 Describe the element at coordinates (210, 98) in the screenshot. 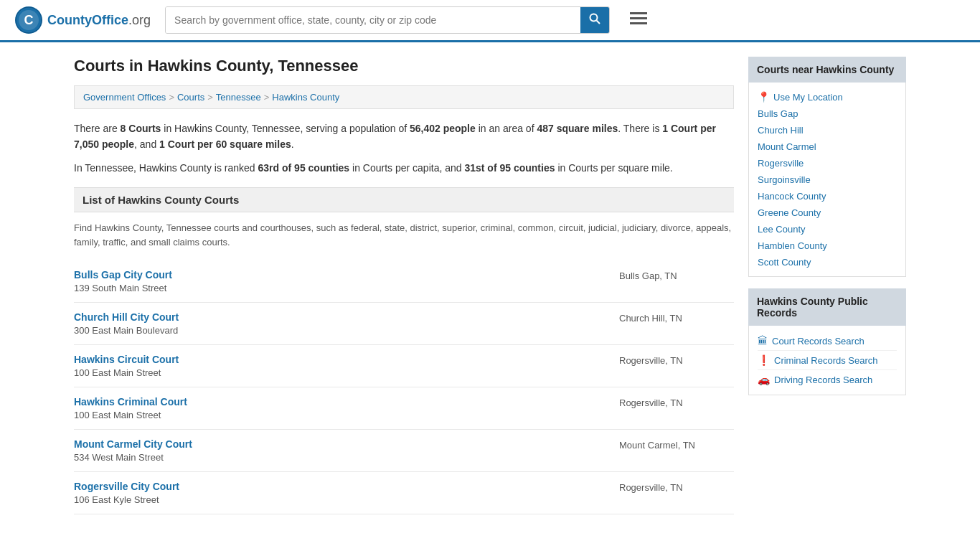

I see `breadcrumb-sep-2: >` at that location.